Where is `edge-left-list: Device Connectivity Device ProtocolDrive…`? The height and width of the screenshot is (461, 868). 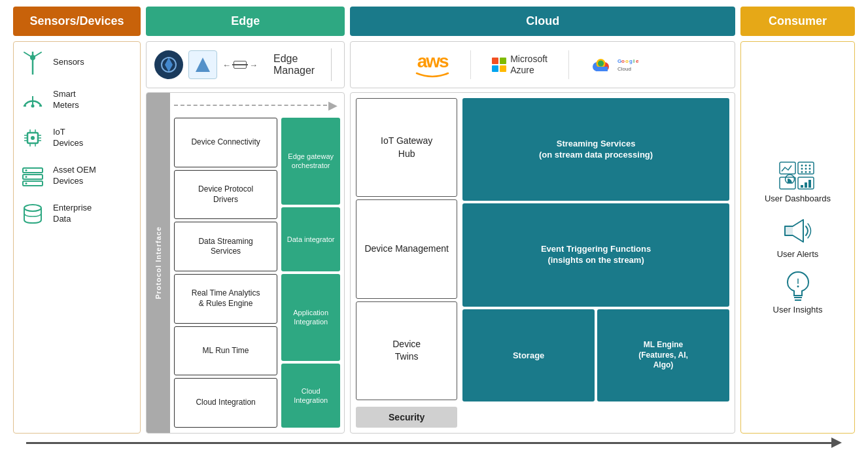 edge-left-list: Device Connectivity Device ProtocolDrive… is located at coordinates (226, 273).